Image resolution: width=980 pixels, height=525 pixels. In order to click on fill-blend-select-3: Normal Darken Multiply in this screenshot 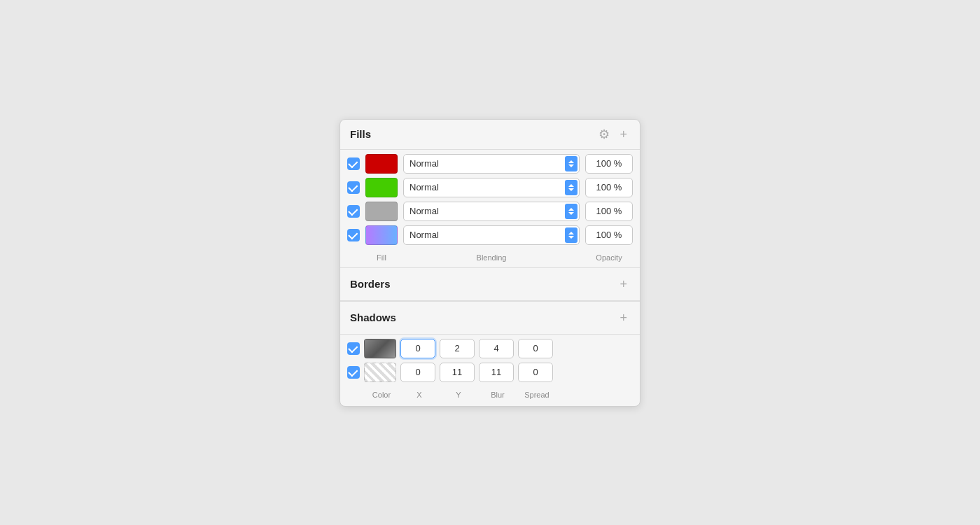, I will do `click(491, 211)`.